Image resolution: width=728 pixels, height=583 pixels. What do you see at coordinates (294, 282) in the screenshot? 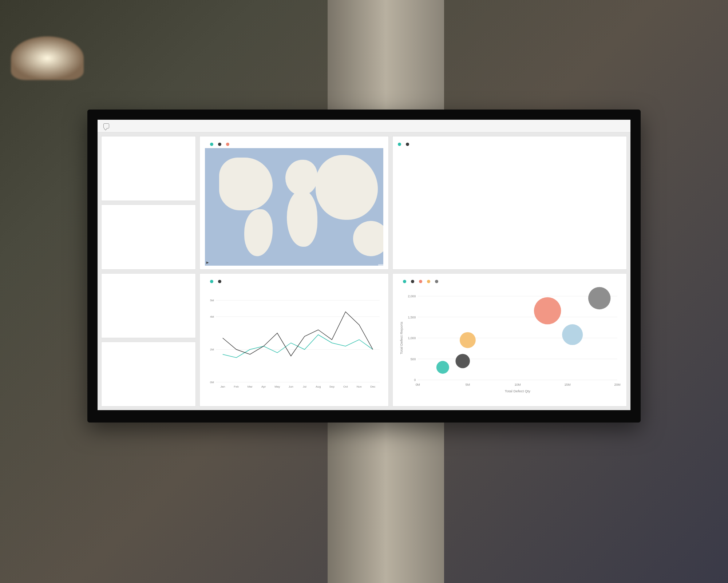
I see `line-legend` at bounding box center [294, 282].